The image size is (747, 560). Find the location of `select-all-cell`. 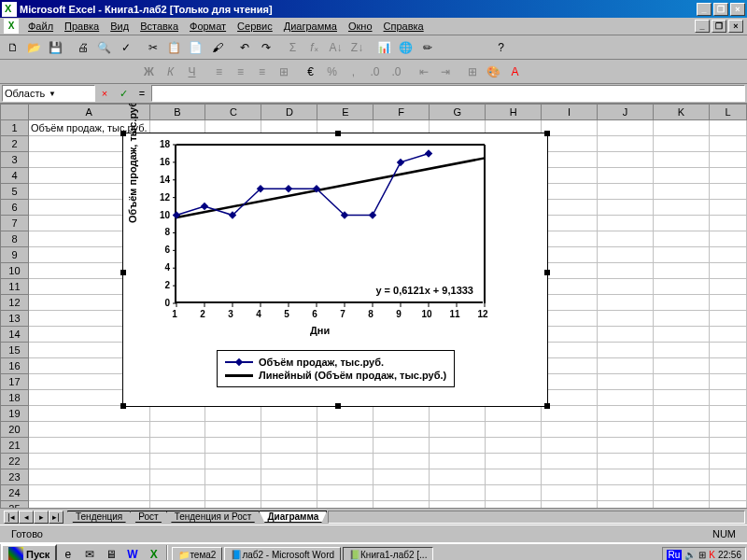

select-all-cell is located at coordinates (15, 112).